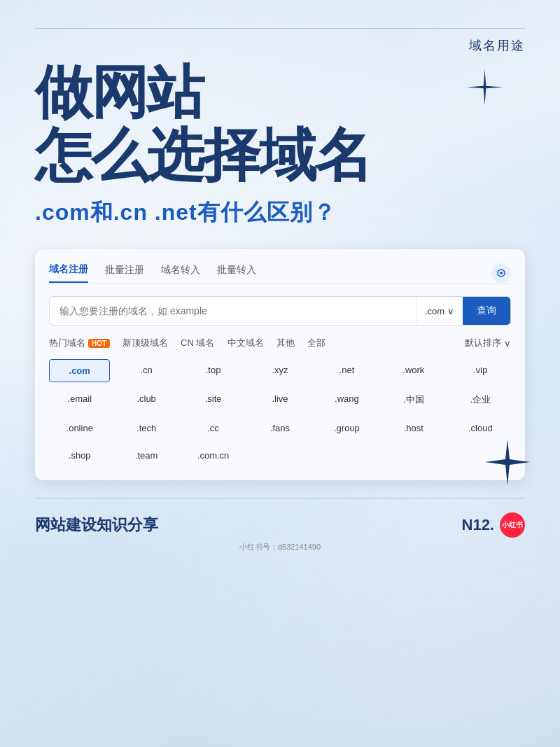 Image resolution: width=560 pixels, height=747 pixels. Describe the element at coordinates (413, 400) in the screenshot. I see `domain-china: .中国` at that location.